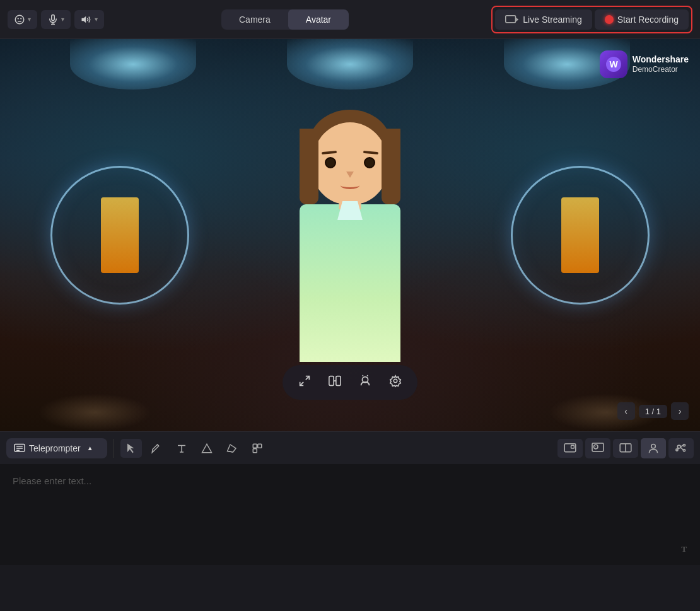 The height and width of the screenshot is (611, 700). What do you see at coordinates (318, 20) in the screenshot?
I see `avatar-tab: Avatar` at bounding box center [318, 20].